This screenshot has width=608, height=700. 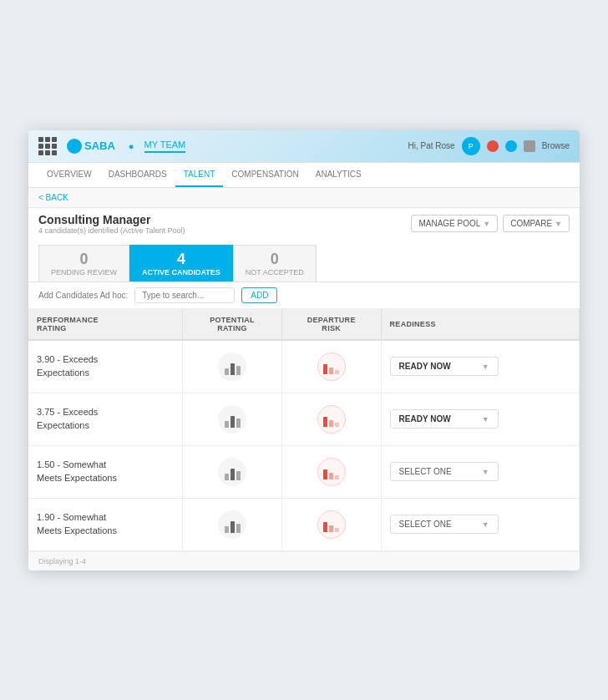 What do you see at coordinates (304, 198) in the screenshot?
I see `breadcrumb: < BACK` at bounding box center [304, 198].